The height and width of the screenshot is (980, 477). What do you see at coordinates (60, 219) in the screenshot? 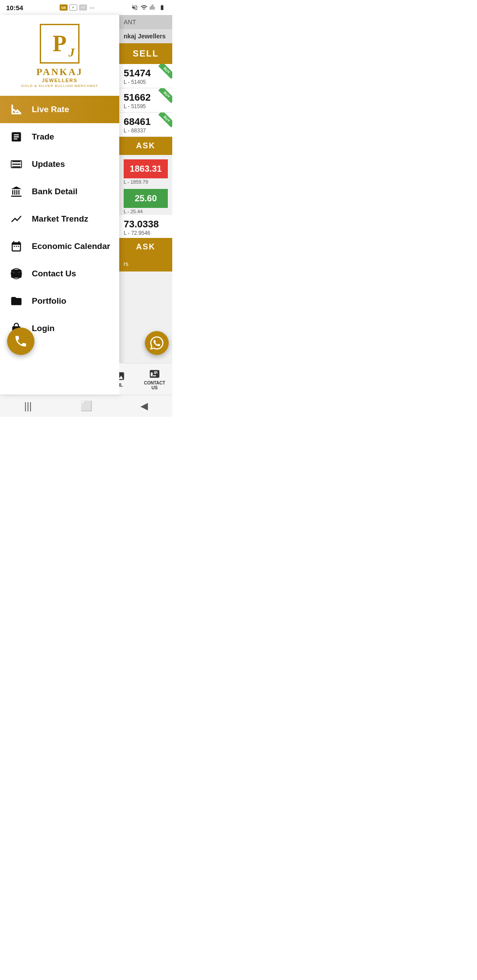
I see `nav-list: Live Rate Trade Updates` at bounding box center [60, 219].